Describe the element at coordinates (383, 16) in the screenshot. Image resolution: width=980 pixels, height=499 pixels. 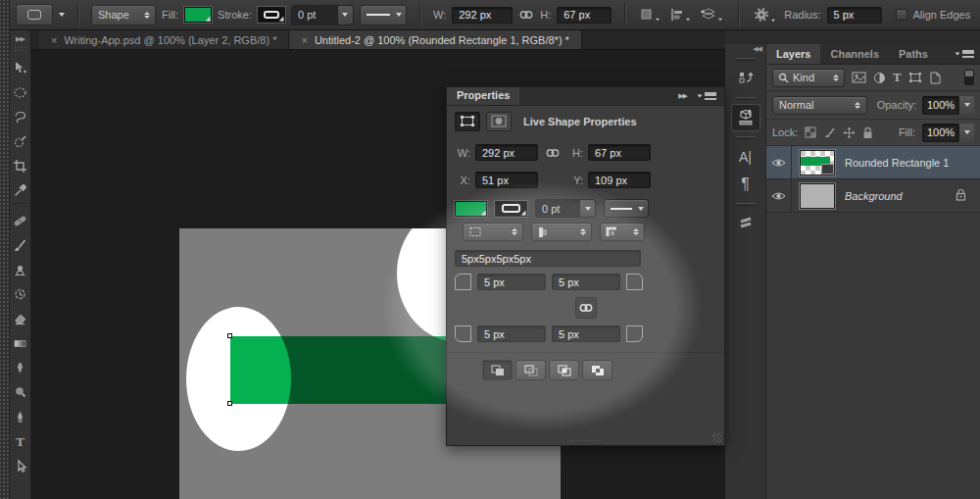
I see `stroke-type-select` at that location.